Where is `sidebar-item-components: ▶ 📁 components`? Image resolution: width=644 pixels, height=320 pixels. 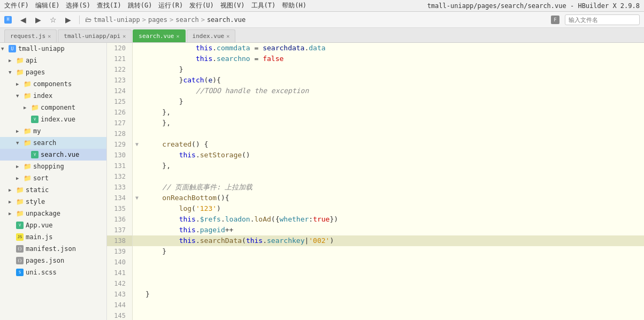
sidebar-item-components: ▶ 📁 components is located at coordinates (53, 84).